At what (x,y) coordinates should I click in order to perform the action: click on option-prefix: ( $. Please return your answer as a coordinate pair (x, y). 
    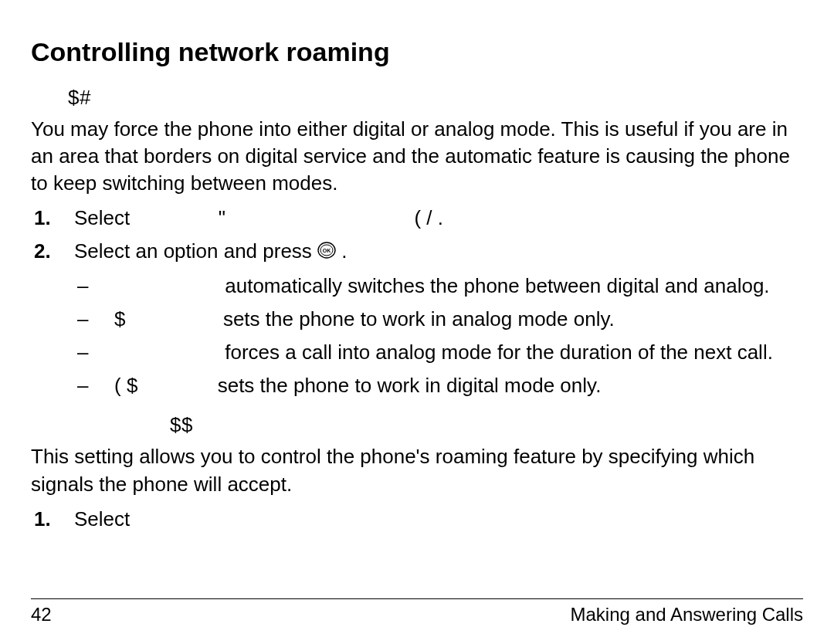
    Looking at the image, I should click on (158, 386).